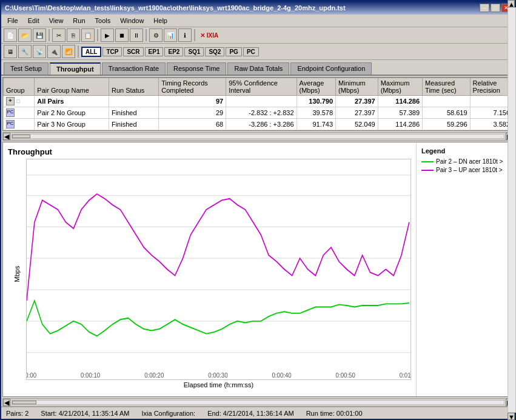 This screenshot has width=516, height=420. I want to click on cell-all-measured, so click(446, 102).